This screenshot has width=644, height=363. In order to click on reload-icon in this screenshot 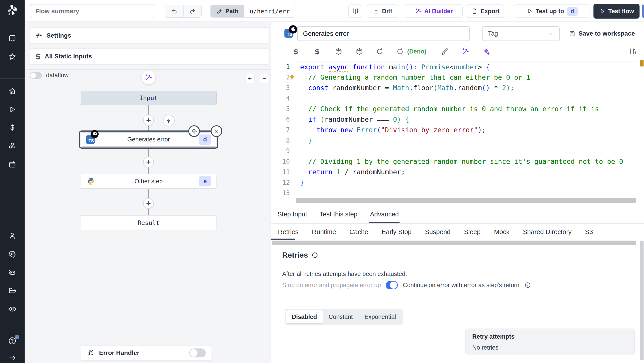, I will do `click(380, 52)`.